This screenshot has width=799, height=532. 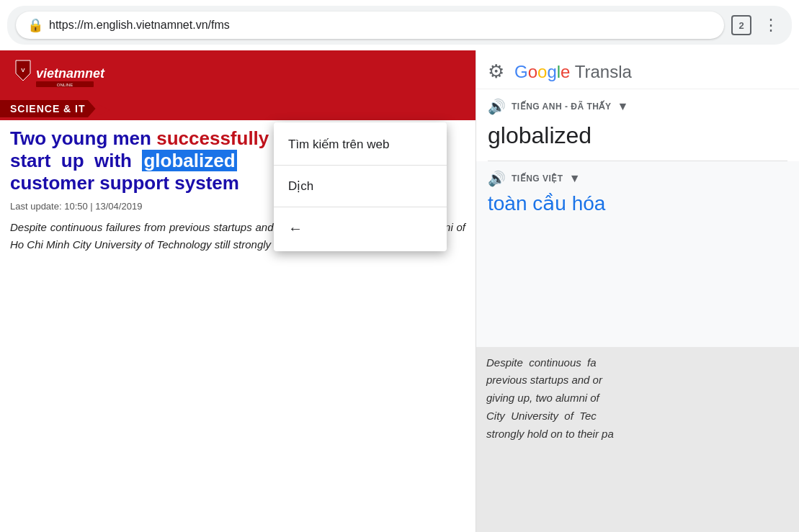 I want to click on article-title-line3: customer support system, so click(x=125, y=183).